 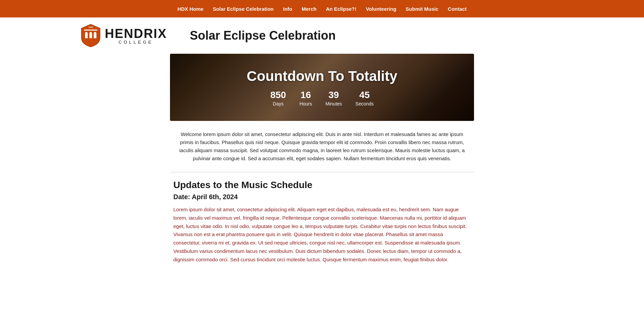 What do you see at coordinates (322, 146) in the screenshot?
I see `intro-text: Welcome lorem ipsum dolor sit amet, cons…` at bounding box center [322, 146].